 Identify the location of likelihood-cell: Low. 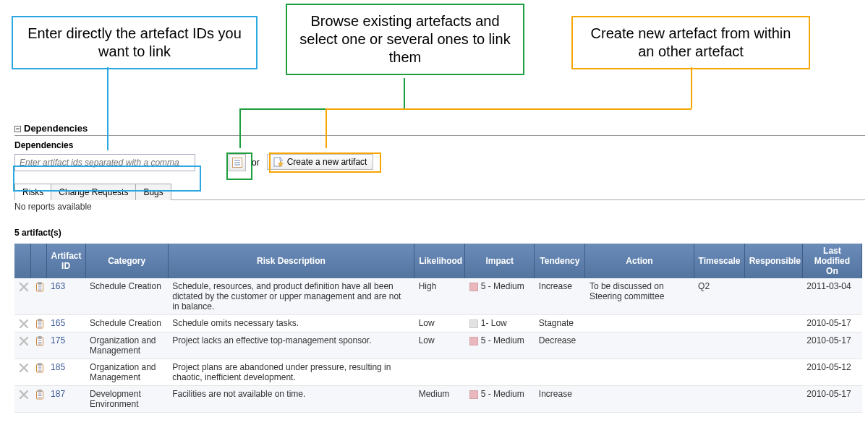
(440, 345).